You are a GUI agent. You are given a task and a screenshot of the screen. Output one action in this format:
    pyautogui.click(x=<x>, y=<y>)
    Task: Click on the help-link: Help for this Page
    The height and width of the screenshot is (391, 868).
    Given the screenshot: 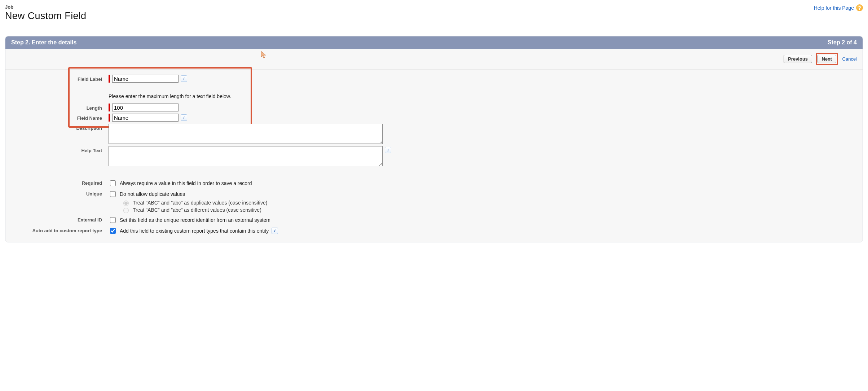 What is the action you would take?
    pyautogui.click(x=834, y=8)
    